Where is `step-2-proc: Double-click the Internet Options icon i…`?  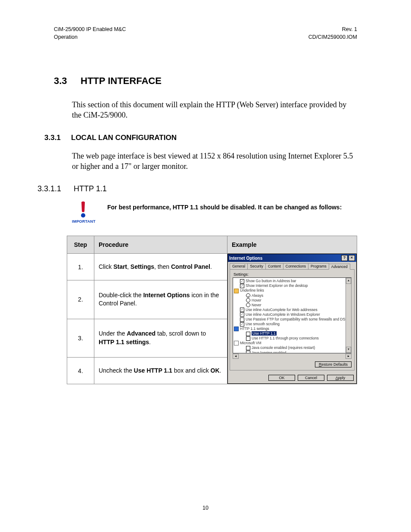 step-2-proc: Double-click the Internet Options icon i… is located at coordinates (160, 300).